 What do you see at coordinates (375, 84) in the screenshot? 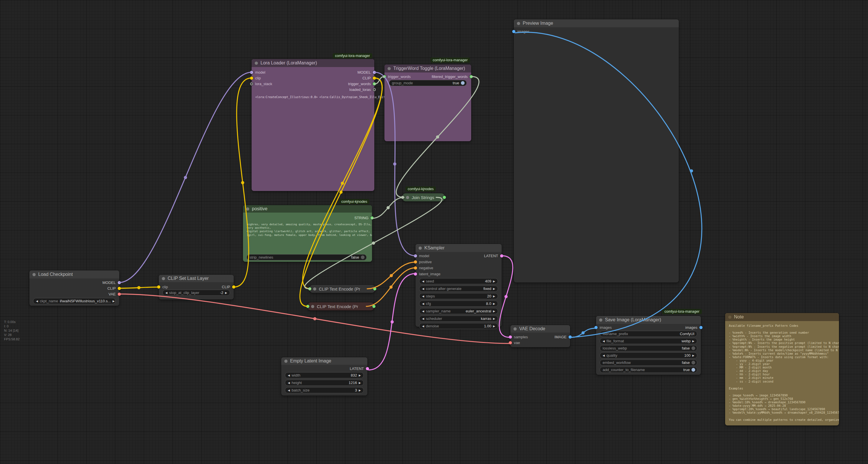
I see `trigger-words-output-slot` at bounding box center [375, 84].